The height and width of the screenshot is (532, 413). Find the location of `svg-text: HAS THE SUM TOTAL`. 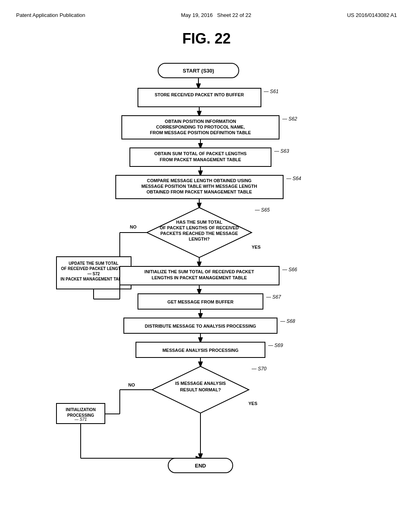

svg-text: HAS THE SUM TOTAL is located at coordinates (199, 222).